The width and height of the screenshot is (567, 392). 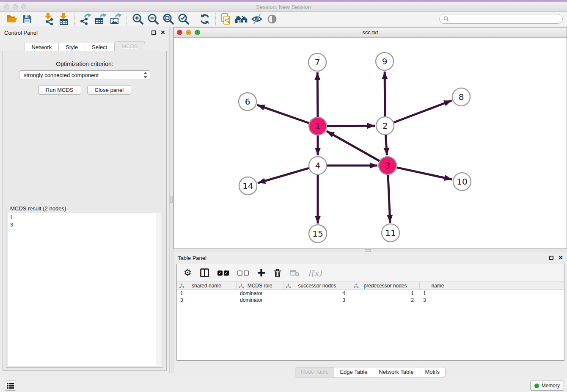 What do you see at coordinates (385, 300) in the screenshot?
I see `cell-predecessor-nodes: 2` at bounding box center [385, 300].